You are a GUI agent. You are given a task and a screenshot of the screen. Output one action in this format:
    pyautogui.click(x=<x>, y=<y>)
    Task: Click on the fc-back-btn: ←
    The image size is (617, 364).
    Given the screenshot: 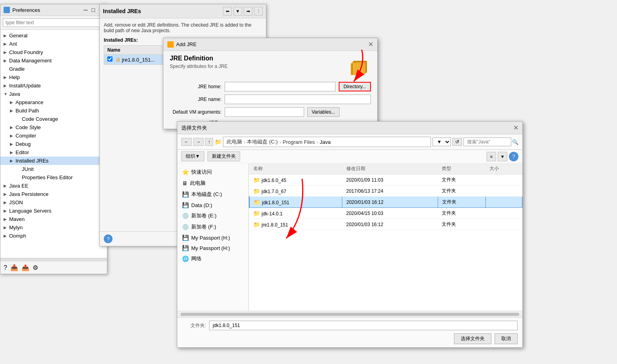 What is the action you would take?
    pyautogui.click(x=186, y=142)
    